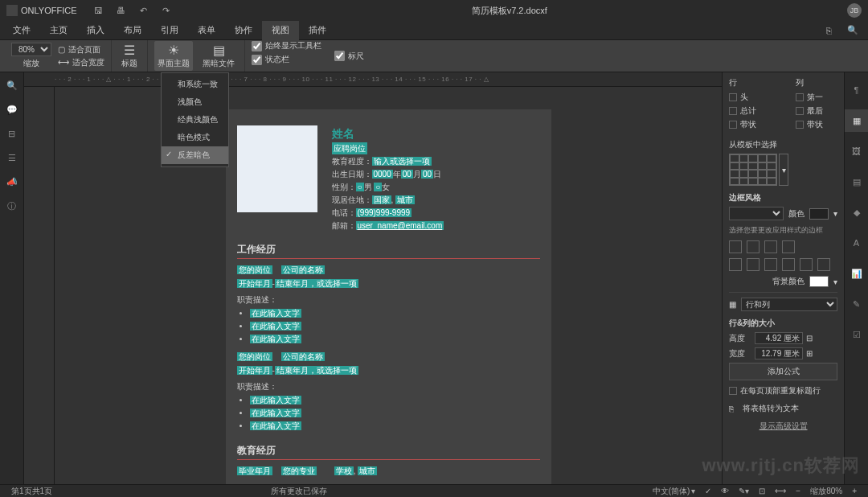 This screenshot has height=497, width=868. Describe the element at coordinates (857, 121) in the screenshot. I see `table-settings-icon: ▦` at that location.